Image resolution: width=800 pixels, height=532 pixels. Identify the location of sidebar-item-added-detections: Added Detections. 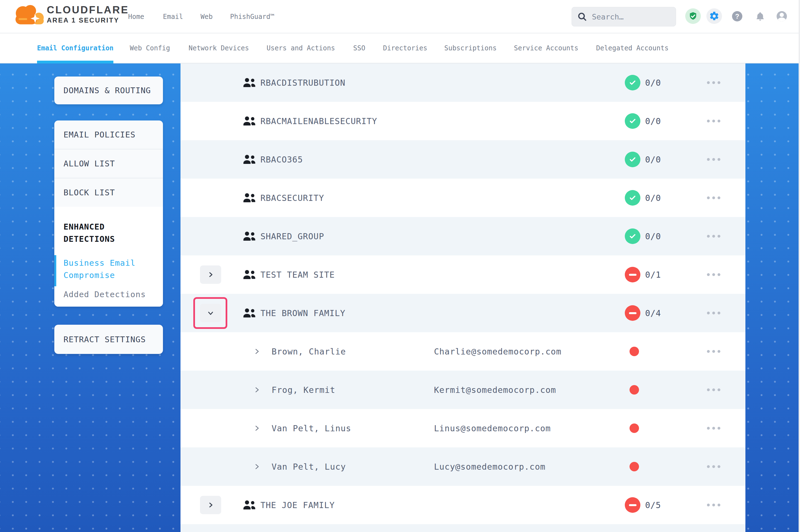
(109, 294).